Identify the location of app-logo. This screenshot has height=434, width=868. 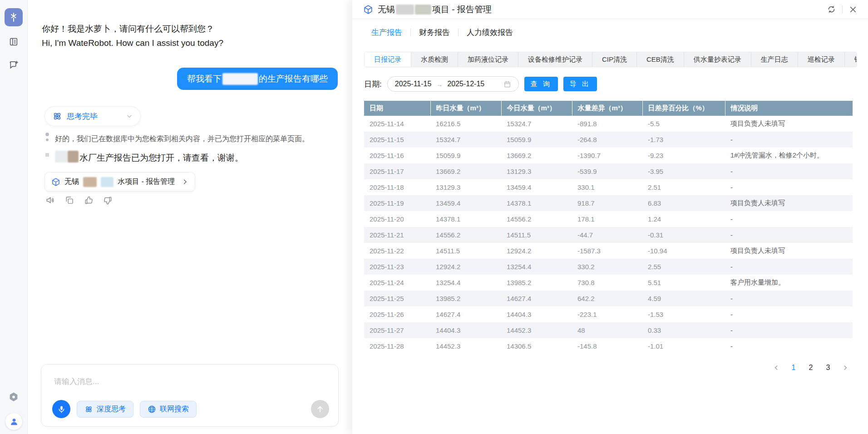
(14, 17).